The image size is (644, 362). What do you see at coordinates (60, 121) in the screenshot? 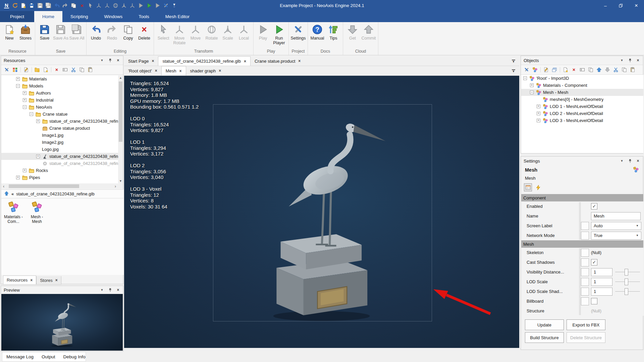
I see `tree-row: +statue_of_crane_0423120438_refine.glb` at bounding box center [60, 121].